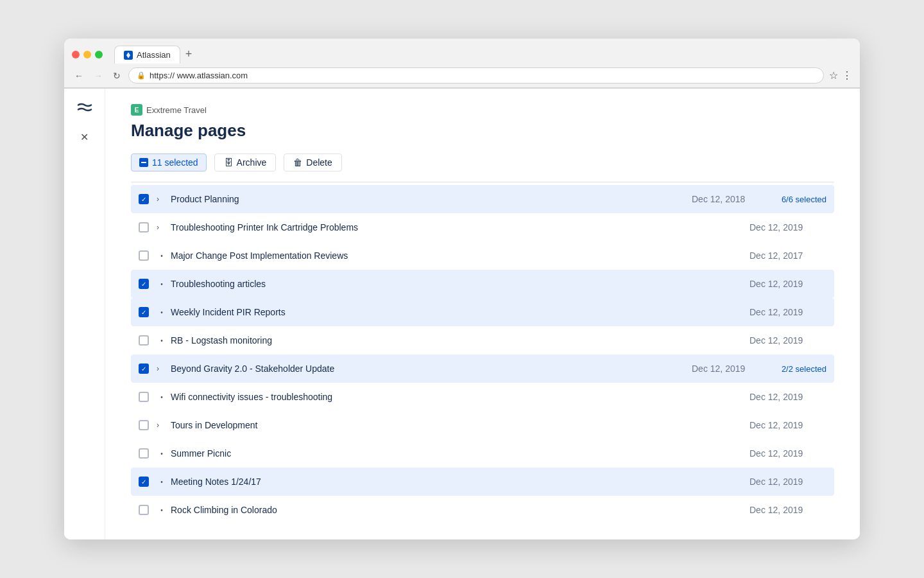 The image size is (924, 578). Describe the element at coordinates (834, 76) in the screenshot. I see `star-icon: ☆` at that location.